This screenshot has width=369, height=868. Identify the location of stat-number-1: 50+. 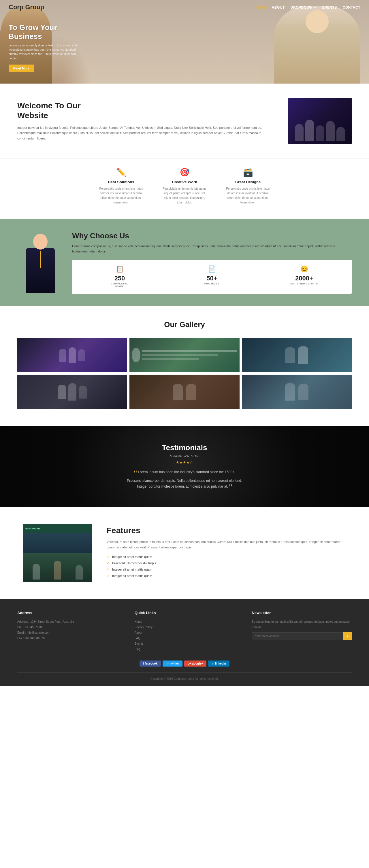
(212, 278).